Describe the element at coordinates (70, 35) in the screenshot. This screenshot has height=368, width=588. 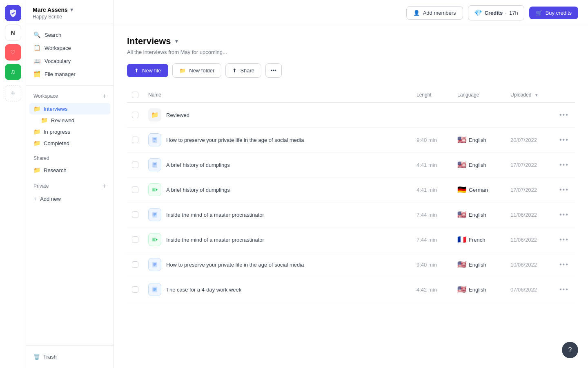
I see `sidebar-item-search: 🔍 Search` at that location.